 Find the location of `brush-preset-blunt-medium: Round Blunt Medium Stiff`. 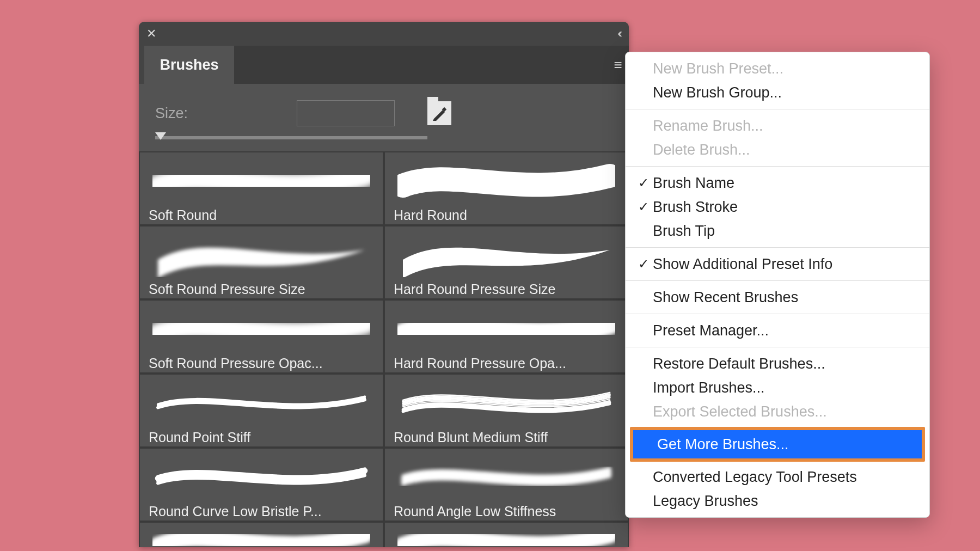

brush-preset-blunt-medium: Round Blunt Medium Stiff is located at coordinates (506, 411).